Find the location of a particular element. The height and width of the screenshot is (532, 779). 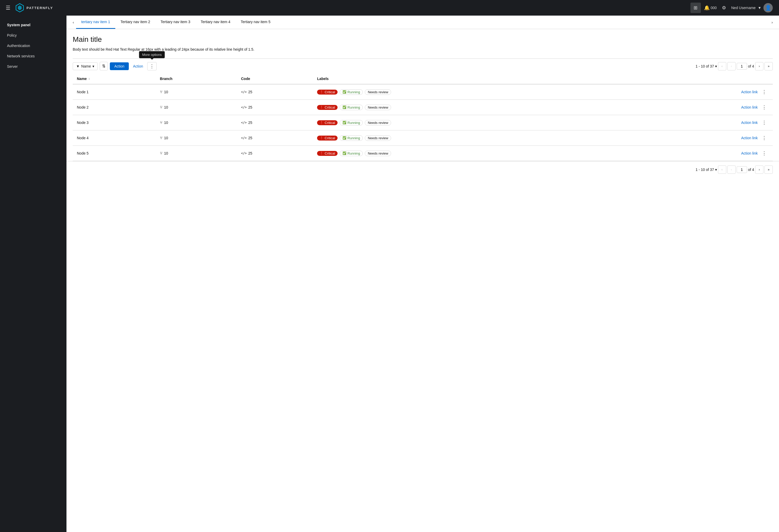

hamburger-button: ☰ is located at coordinates (8, 8).